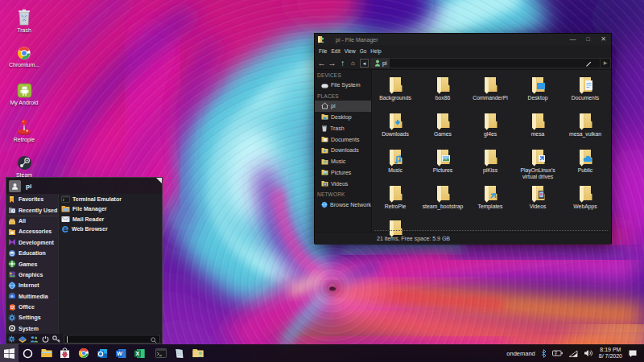 This screenshot has height=362, width=644. What do you see at coordinates (12, 307) in the screenshot?
I see `svg-text: O` at bounding box center [12, 307].